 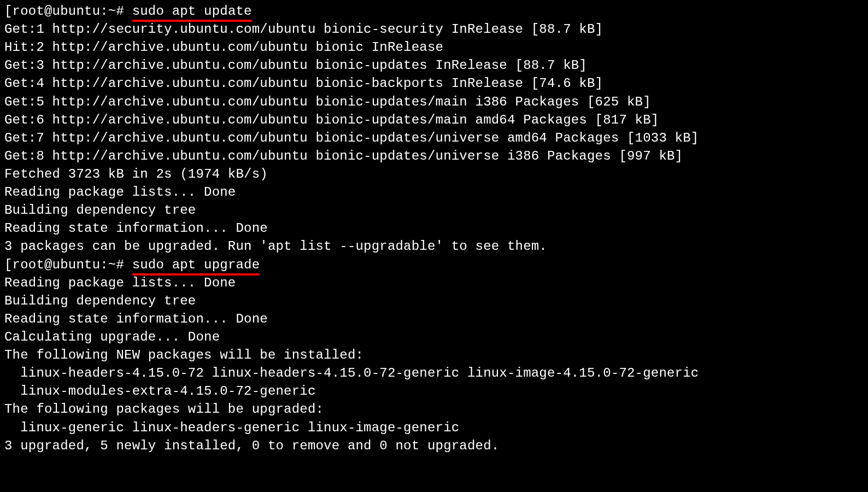 I want to click on terminal-output-line: Fetched 3723 kB in 2s (1974 kB/s), so click(x=434, y=174).